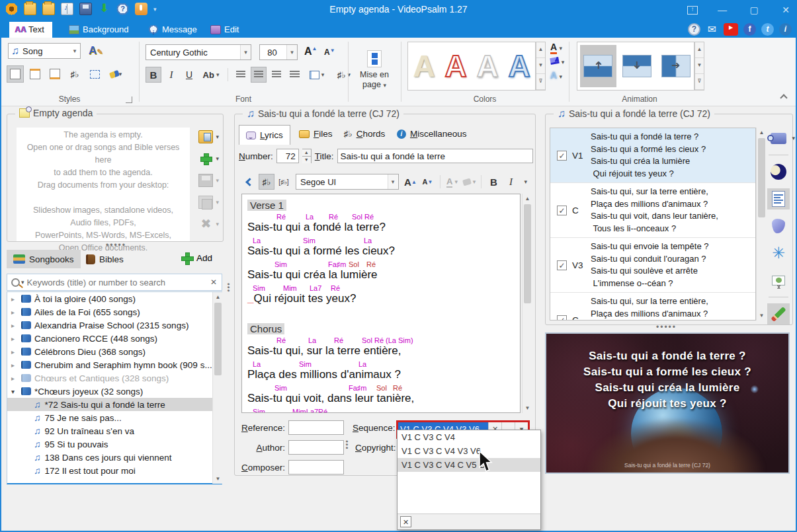 The width and height of the screenshot is (797, 532). What do you see at coordinates (525, 182) in the screenshot?
I see `toolbar-more-icon: ▾` at bounding box center [525, 182].